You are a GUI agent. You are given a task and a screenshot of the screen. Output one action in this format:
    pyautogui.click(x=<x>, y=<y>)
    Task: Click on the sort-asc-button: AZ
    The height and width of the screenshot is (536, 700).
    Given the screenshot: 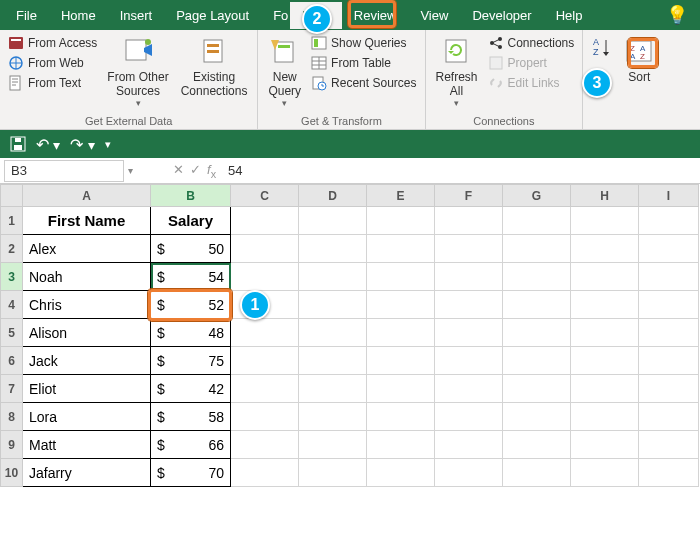 What is the action you would take?
    pyautogui.click(x=602, y=47)
    